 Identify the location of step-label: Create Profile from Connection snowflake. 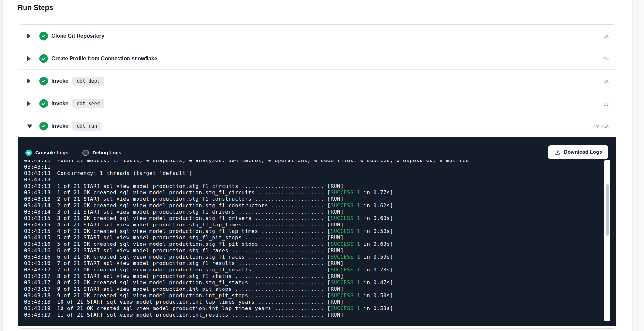
(104, 59).